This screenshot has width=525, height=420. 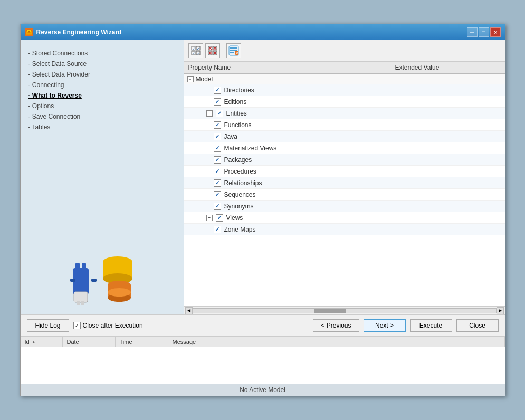 What do you see at coordinates (219, 218) in the screenshot?
I see `views-checkbox` at bounding box center [219, 218].